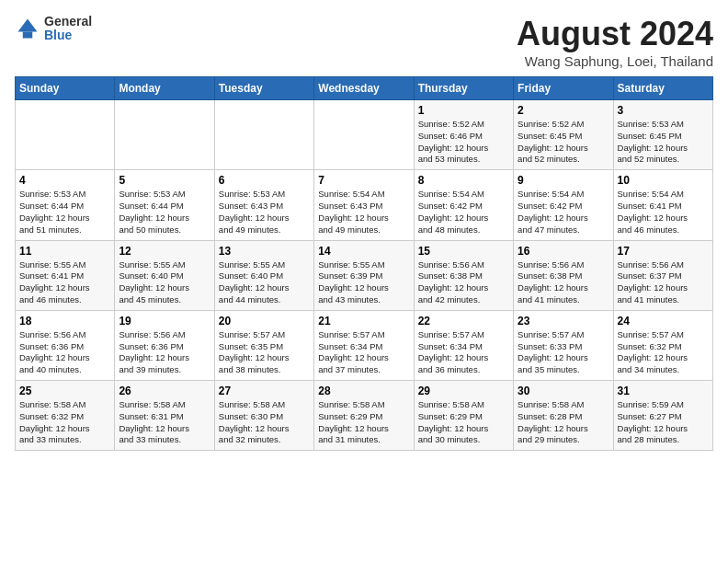 Image resolution: width=728 pixels, height=563 pixels. I want to click on calendar-cell: 14Sunrise: 5:55 AM Sunset: 6:39 PM Dayli…, so click(364, 275).